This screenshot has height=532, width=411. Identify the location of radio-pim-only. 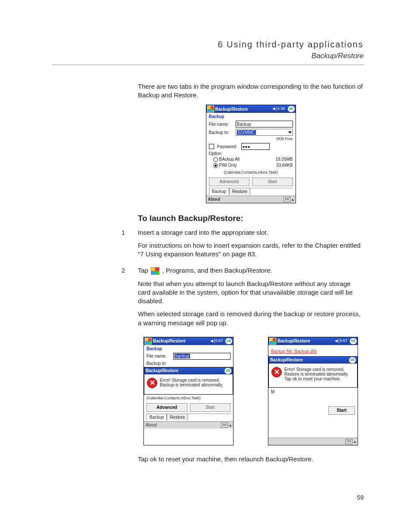
(215, 165).